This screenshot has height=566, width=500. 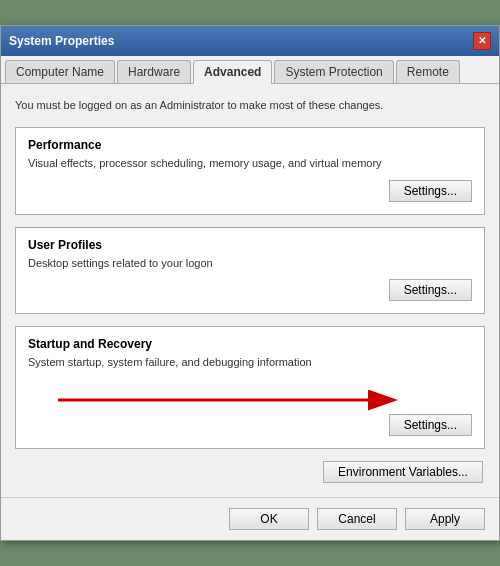 I want to click on user-profiles-desc: Desktop settings related to your logon, so click(x=250, y=264).